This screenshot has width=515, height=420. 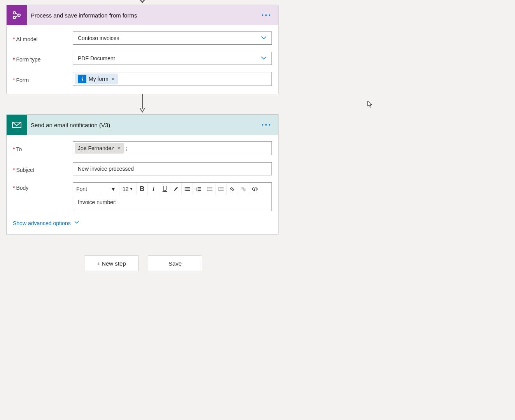 What do you see at coordinates (96, 148) in the screenshot?
I see `recipient-label: Joe Fernandez` at bounding box center [96, 148].